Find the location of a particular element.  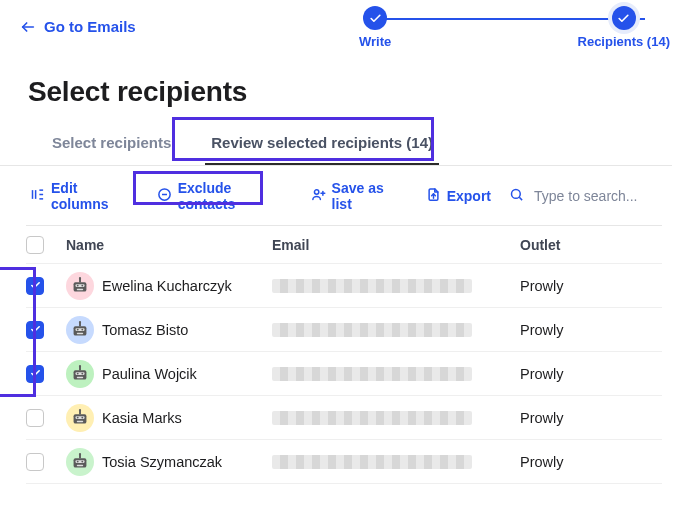

col-outlet: Outlet is located at coordinates (591, 245).